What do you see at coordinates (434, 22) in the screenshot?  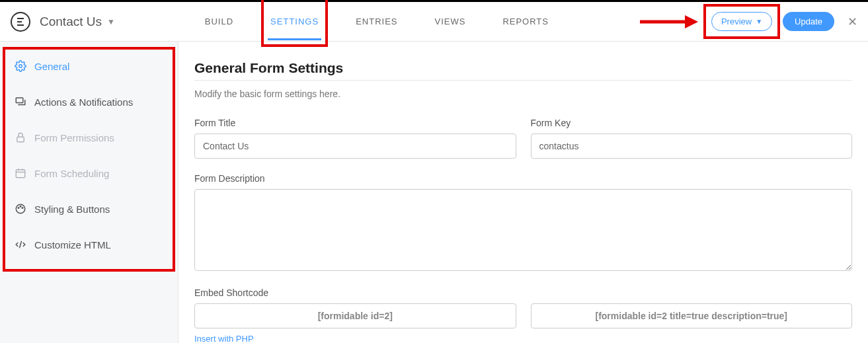 I see `top-bar: Contact Us ▼ BUILD SETTINGS ENTRIES VIEW…` at bounding box center [434, 22].